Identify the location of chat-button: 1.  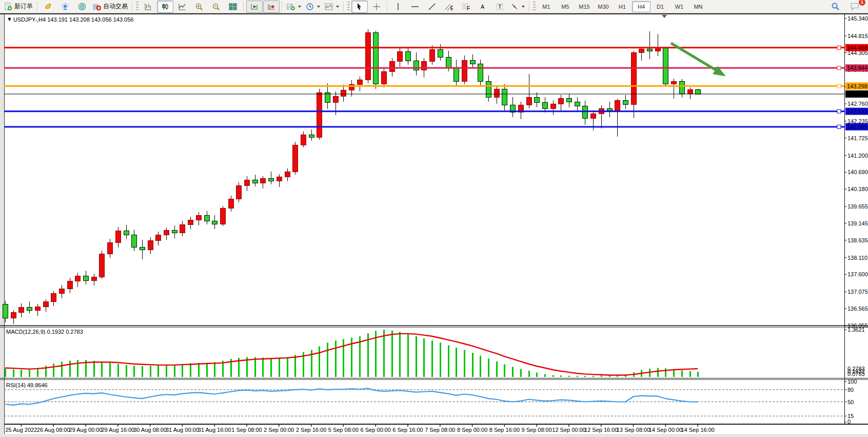
(855, 7).